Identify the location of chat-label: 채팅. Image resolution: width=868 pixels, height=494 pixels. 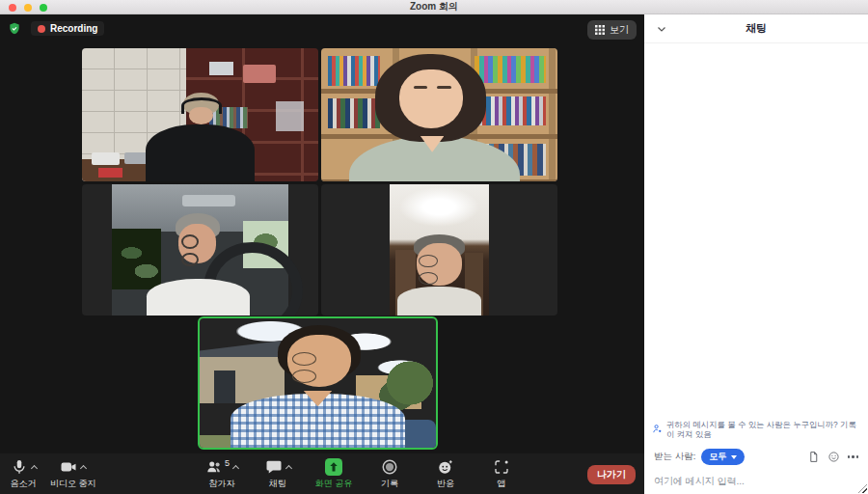
(278, 484).